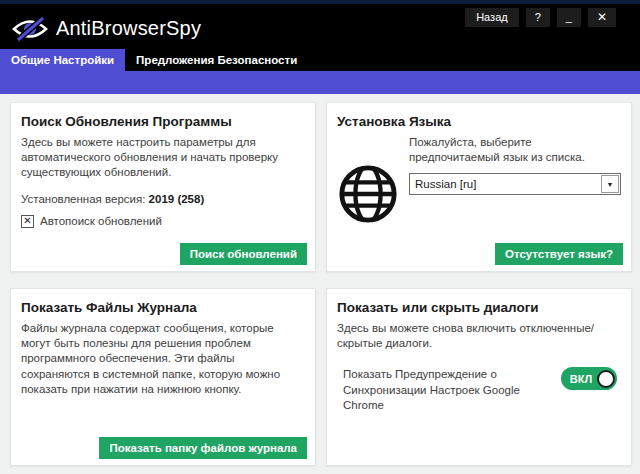 Image resolution: width=640 pixels, height=474 pixels. What do you see at coordinates (515, 184) in the screenshot?
I see `language-select: Russian [ru] ▼` at bounding box center [515, 184].